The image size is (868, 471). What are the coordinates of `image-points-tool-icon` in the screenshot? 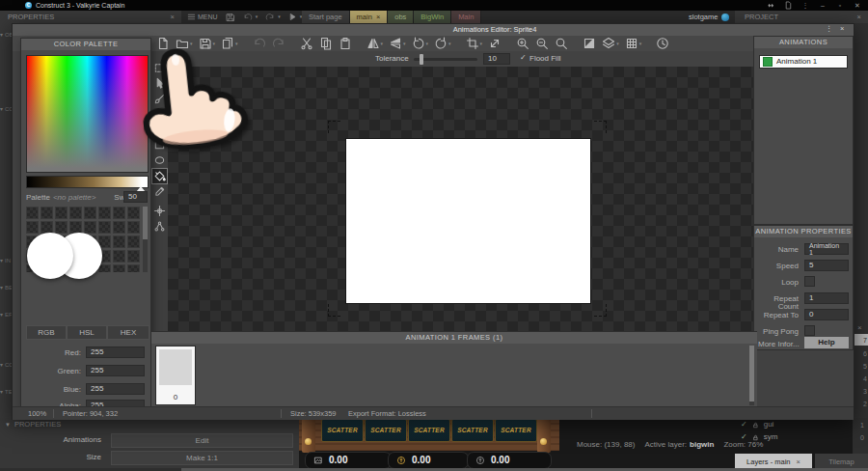 It's located at (160, 226).